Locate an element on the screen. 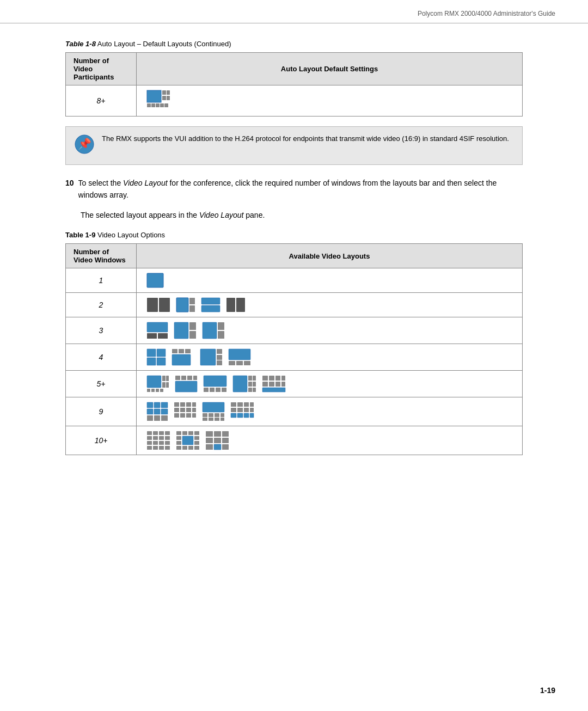  table8-col2-header: Auto Layout Default Settings is located at coordinates (330, 69).